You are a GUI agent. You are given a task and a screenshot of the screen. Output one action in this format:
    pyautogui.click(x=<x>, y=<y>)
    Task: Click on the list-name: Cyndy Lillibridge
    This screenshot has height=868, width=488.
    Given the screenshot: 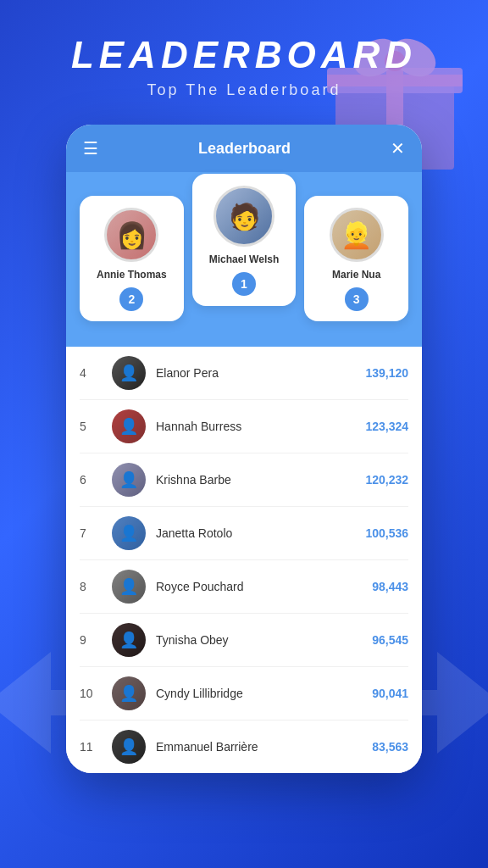 What is the action you would take?
    pyautogui.click(x=264, y=693)
    